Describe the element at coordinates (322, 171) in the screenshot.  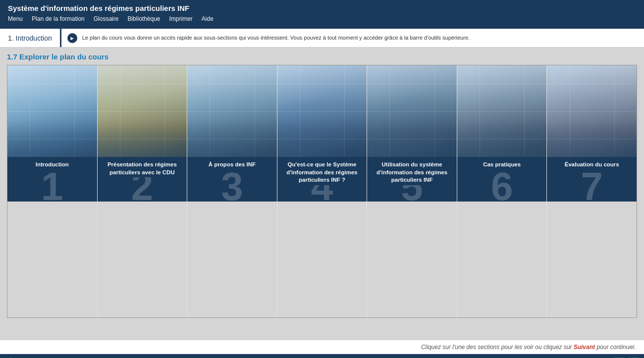
I see `module-label-4: Qu'est-ce que le Système d'information d…` at that location.